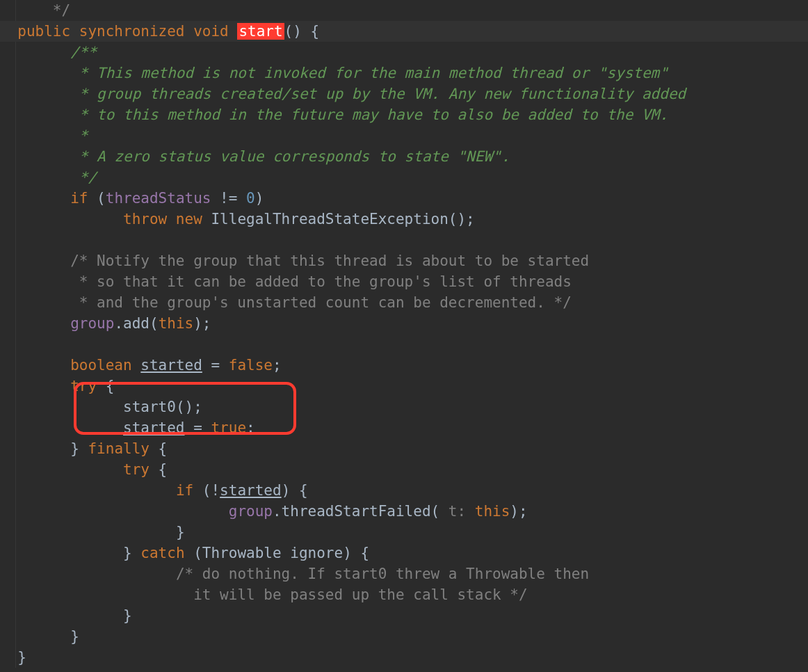  I want to click on code-line: group.threadStartFailed( t: this);, so click(404, 511).